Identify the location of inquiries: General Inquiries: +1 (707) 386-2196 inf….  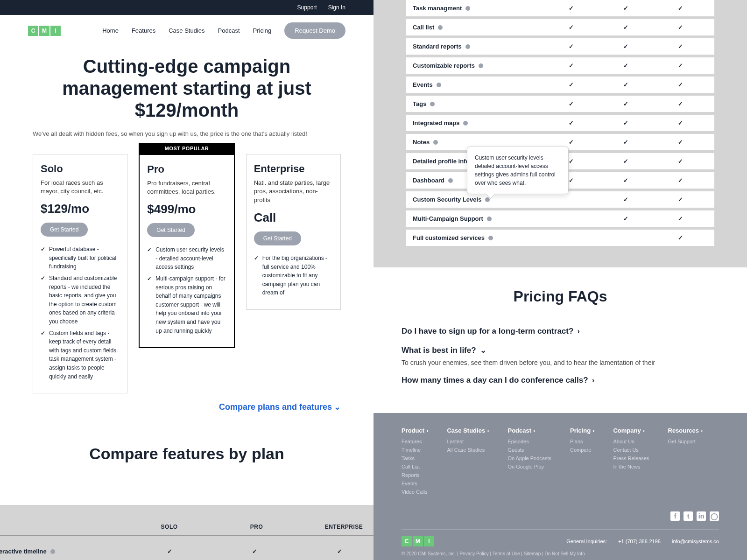
(642, 541).